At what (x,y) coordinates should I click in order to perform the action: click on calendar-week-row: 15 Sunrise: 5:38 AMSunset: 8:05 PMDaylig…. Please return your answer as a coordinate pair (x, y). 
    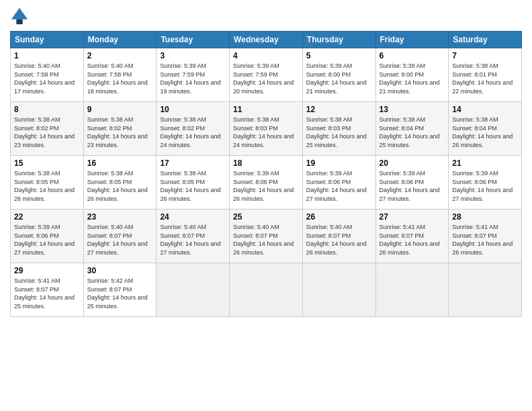
    Looking at the image, I should click on (266, 183).